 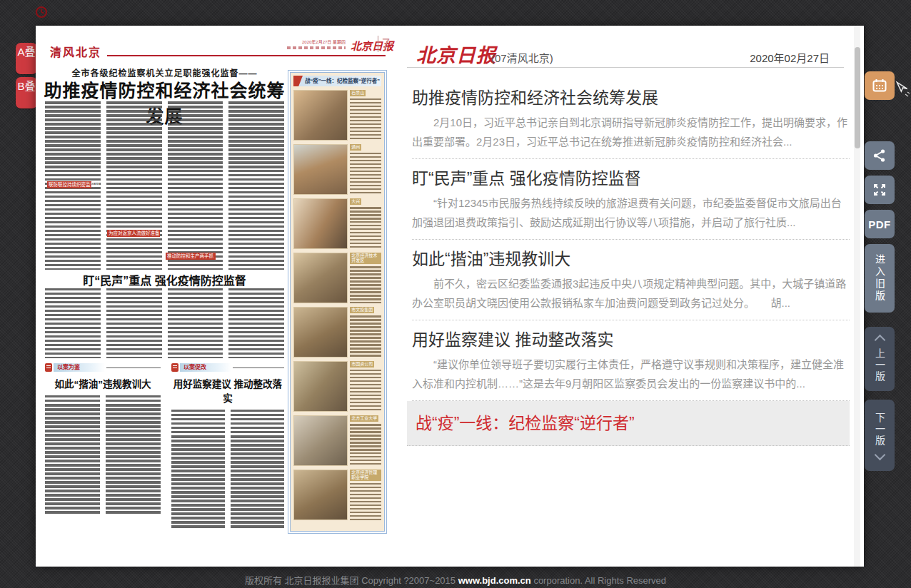 What do you see at coordinates (628, 424) in the screenshot?
I see `article-item-selected: 战“疫”一线：纪检监察“逆行者”` at bounding box center [628, 424].